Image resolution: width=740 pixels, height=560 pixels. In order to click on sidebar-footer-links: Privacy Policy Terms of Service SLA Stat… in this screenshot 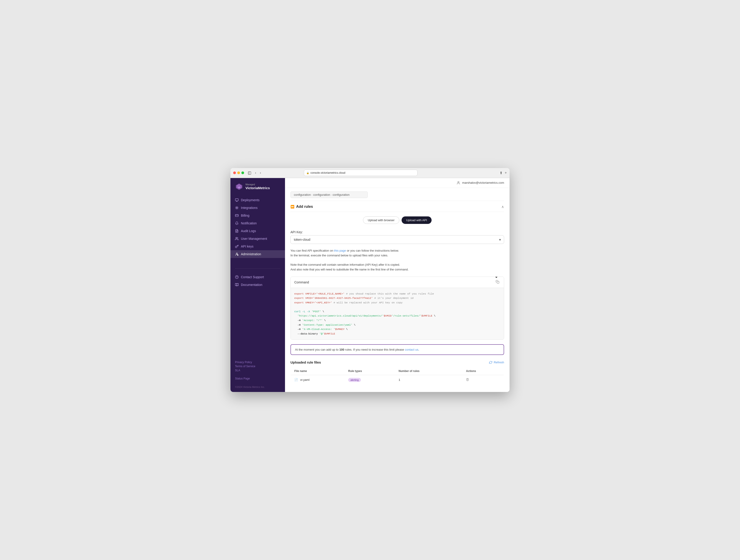, I will do `click(258, 371)`.